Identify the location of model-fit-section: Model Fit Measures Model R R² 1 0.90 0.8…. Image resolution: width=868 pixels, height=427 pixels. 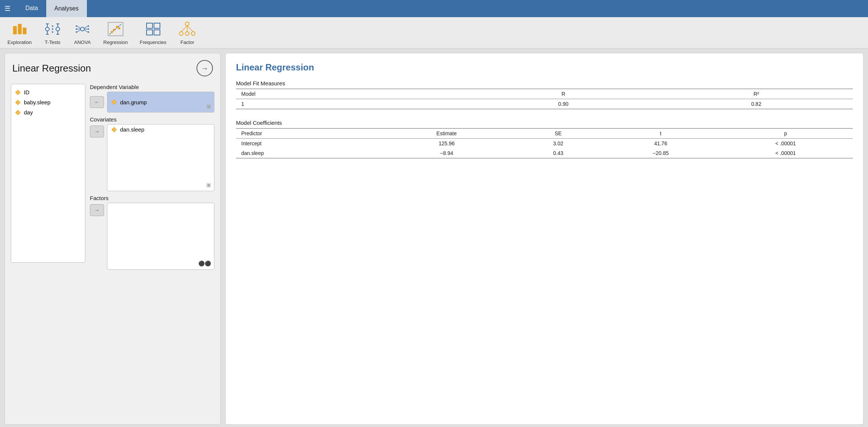
(544, 95).